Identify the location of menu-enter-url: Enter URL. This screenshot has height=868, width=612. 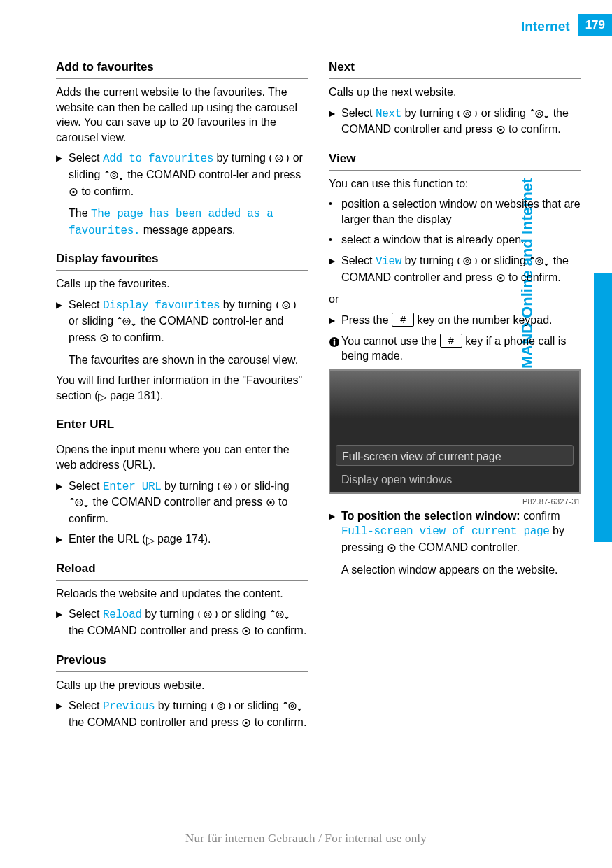
(132, 487).